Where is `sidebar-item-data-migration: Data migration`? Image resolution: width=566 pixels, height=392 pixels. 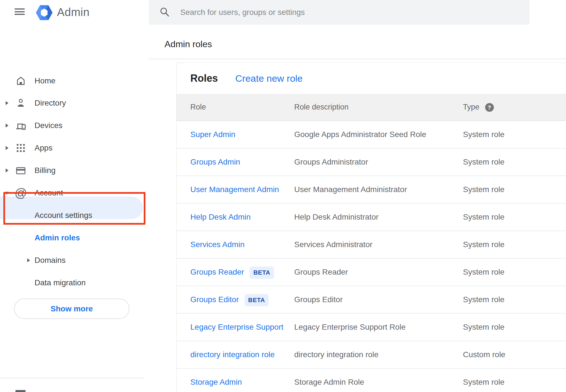
sidebar-item-data-migration: Data migration is located at coordinates (72, 283).